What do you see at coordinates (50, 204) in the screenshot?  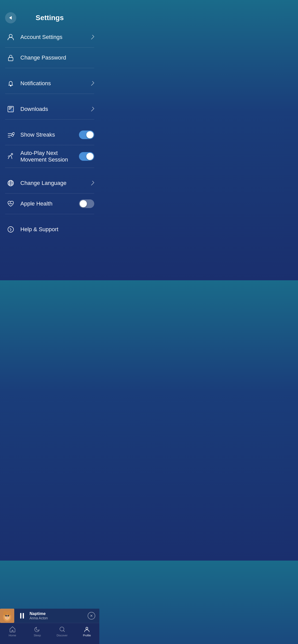 I see `apple-health-label: Apple Health` at bounding box center [50, 204].